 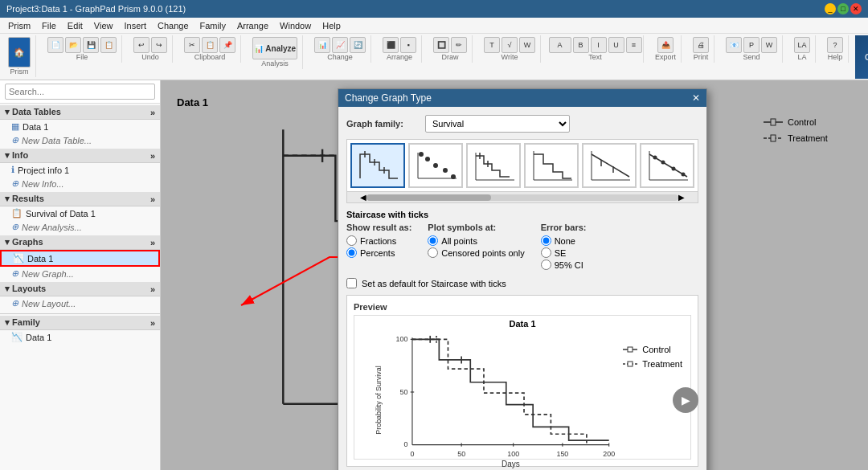 I want to click on menu-prism: Prism, so click(x=19, y=26).